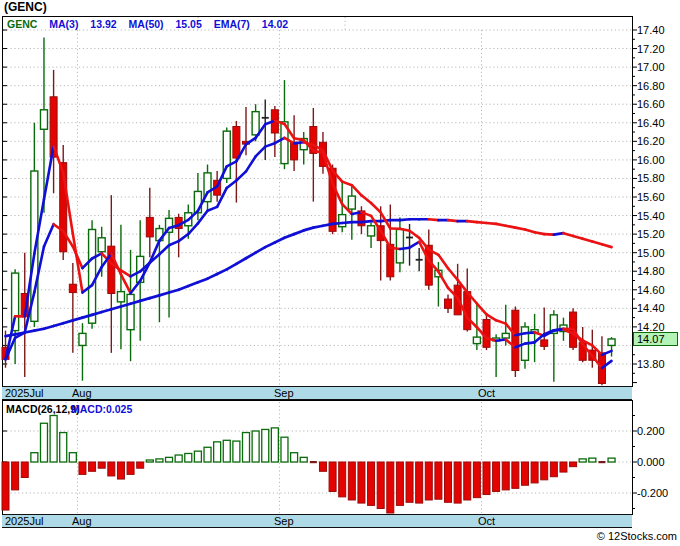  I want to click on price-axis-label: 16.40, so click(651, 123).